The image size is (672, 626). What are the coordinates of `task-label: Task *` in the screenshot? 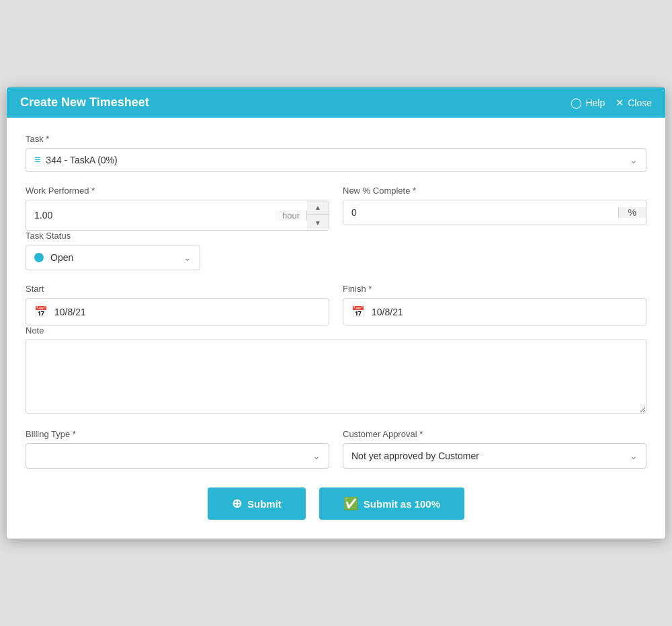 It's located at (336, 139).